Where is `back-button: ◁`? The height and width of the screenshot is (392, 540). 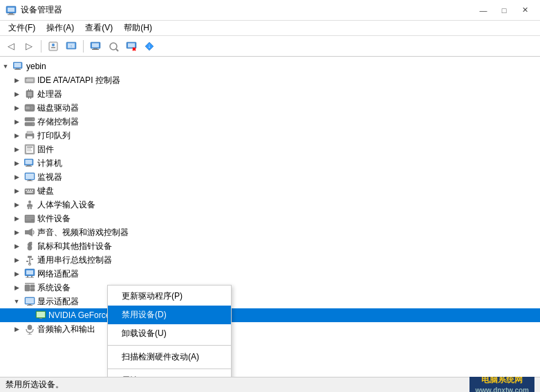
back-button: ◁ is located at coordinates (11, 46).